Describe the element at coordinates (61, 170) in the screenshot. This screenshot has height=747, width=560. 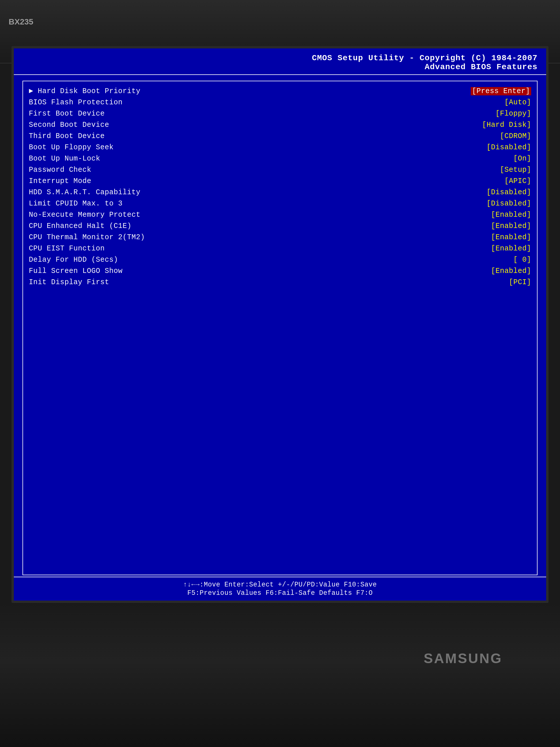
I see `bios-row-label: Password Check` at that location.